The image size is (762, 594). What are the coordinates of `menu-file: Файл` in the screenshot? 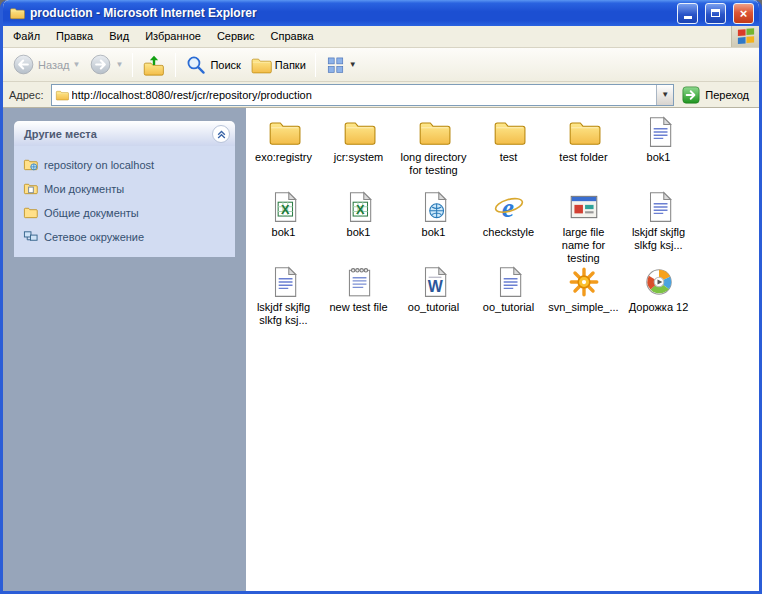 It's located at (26, 36).